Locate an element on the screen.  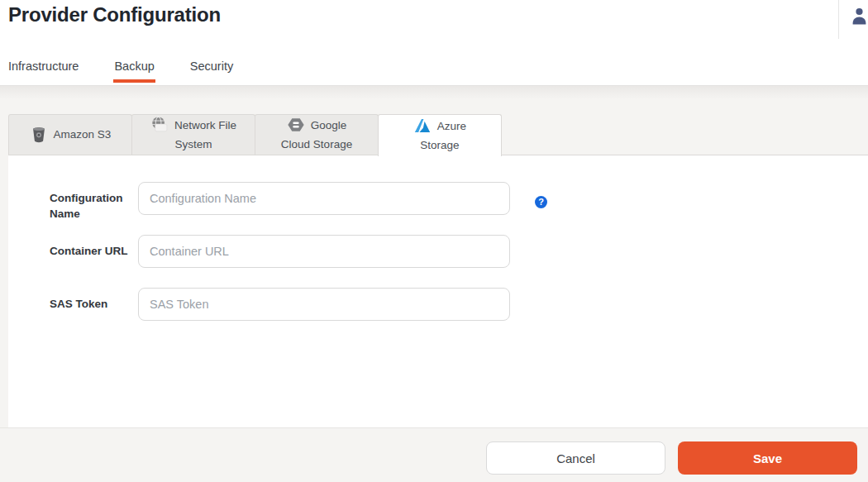
configuration-name-input is located at coordinates (324, 198).